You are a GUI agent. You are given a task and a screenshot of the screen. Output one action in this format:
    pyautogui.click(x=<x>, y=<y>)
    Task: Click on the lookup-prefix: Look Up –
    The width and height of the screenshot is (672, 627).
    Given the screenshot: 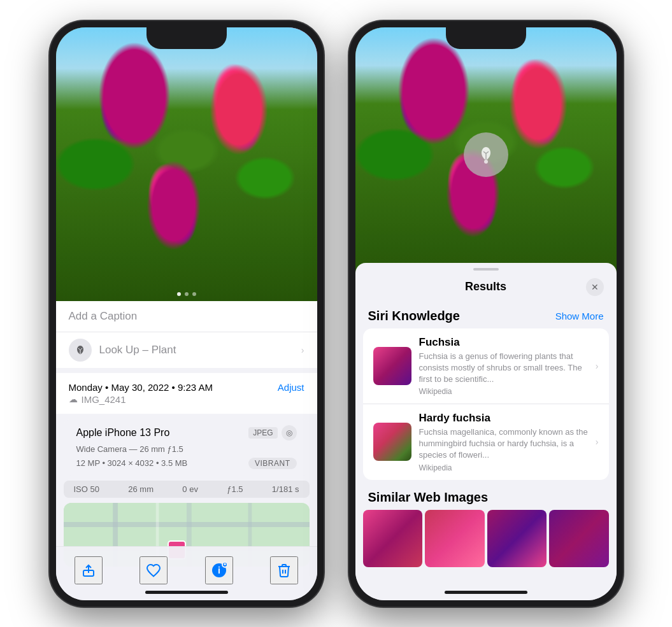 What is the action you would take?
    pyautogui.click(x=124, y=350)
    